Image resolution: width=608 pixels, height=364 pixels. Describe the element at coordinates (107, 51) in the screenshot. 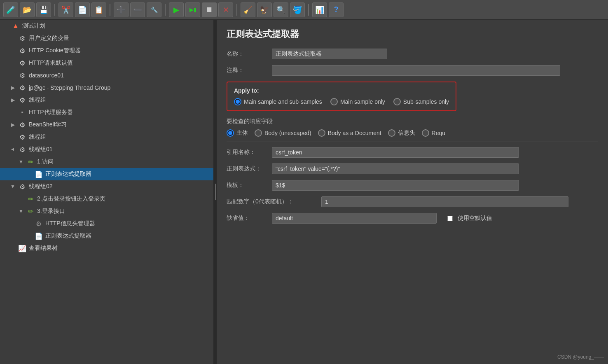

I see `tree-item-http-cookie: ⚙ HTTP Cookie管理器` at that location.